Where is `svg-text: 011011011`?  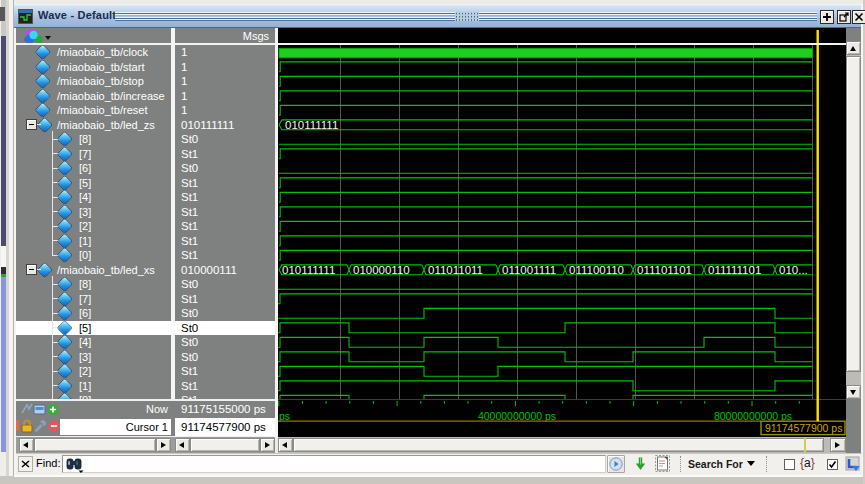 svg-text: 011011011 is located at coordinates (456, 270).